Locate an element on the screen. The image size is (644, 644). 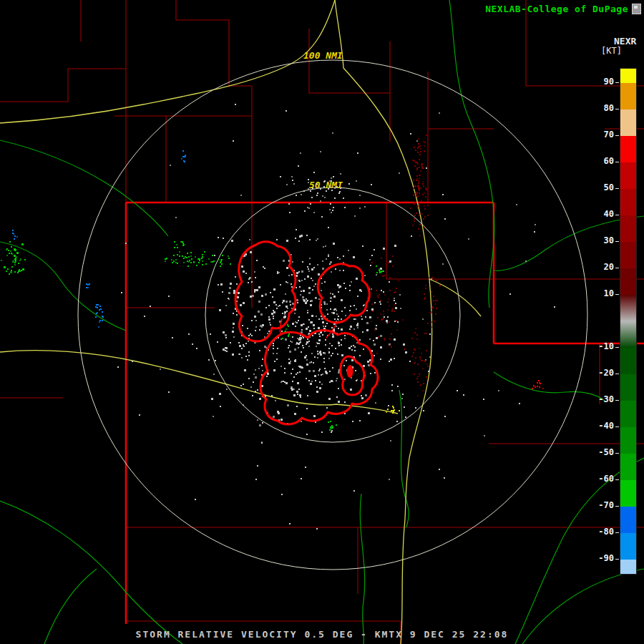
colorbar-tick-label: 70 is located at coordinates (602, 135).